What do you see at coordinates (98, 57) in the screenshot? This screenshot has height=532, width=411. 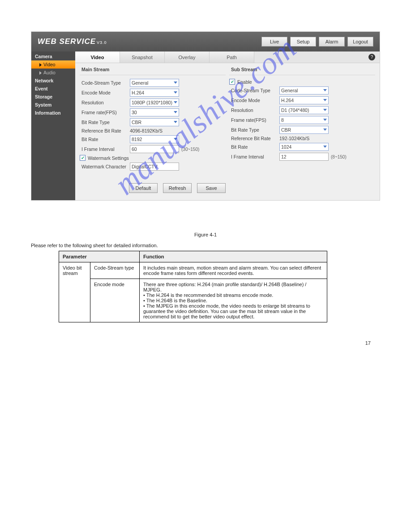 I see `tab-video: Video` at bounding box center [98, 57].